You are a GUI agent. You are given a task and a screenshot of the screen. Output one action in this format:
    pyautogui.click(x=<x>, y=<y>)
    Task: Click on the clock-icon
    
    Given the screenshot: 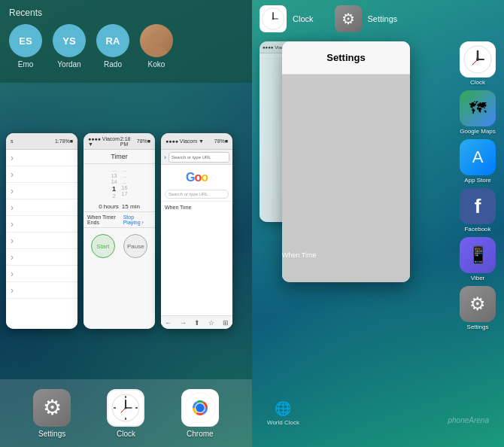 What is the action you would take?
    pyautogui.click(x=126, y=408)
    